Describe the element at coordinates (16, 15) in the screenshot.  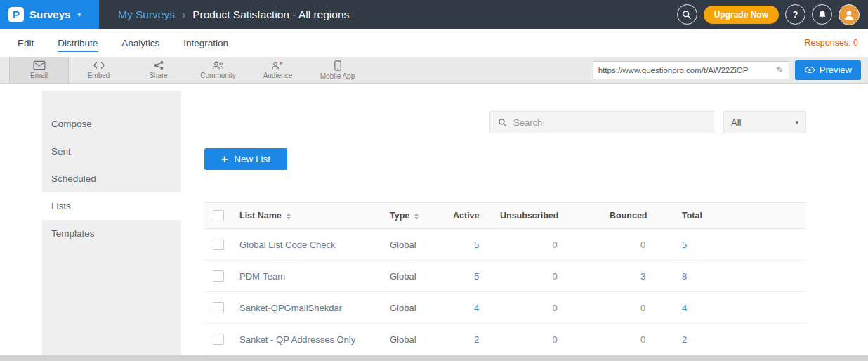
I see `questionpro-logo-icon: P` at that location.